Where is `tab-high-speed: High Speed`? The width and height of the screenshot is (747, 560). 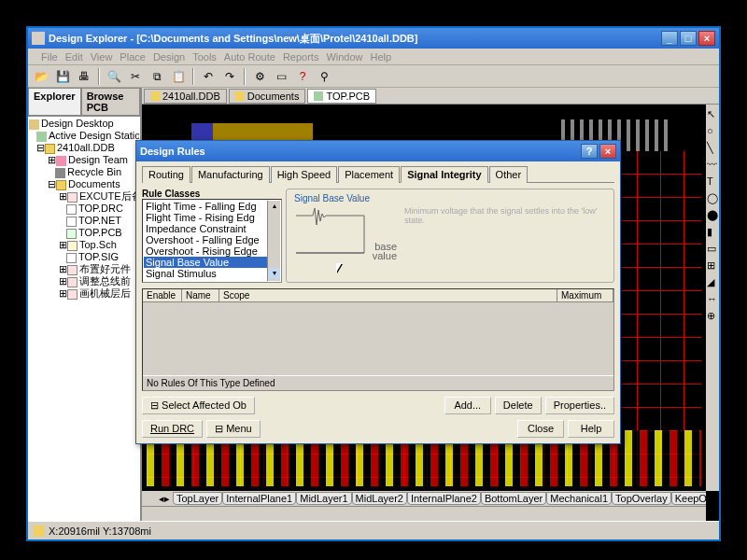 tab-high-speed: High Speed is located at coordinates (304, 175).